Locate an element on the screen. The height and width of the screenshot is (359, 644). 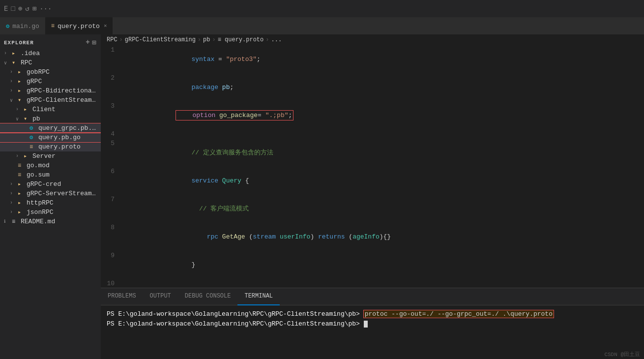
tab-main-go-label: main.go is located at coordinates (26, 27).